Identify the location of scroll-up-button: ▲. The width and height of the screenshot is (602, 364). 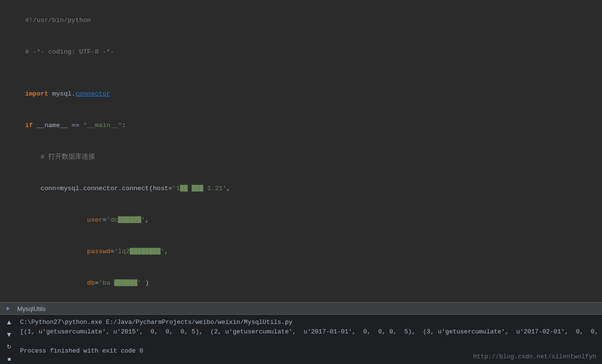
(9, 322).